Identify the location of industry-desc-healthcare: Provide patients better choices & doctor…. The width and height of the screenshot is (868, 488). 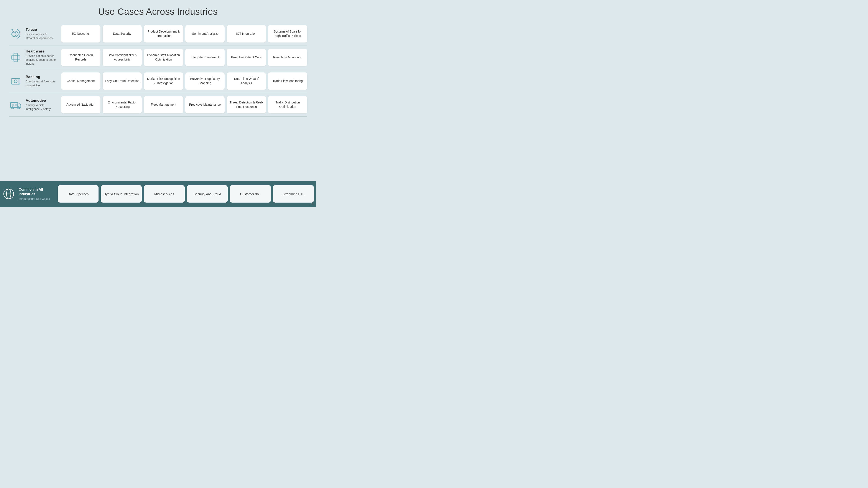
(42, 60).